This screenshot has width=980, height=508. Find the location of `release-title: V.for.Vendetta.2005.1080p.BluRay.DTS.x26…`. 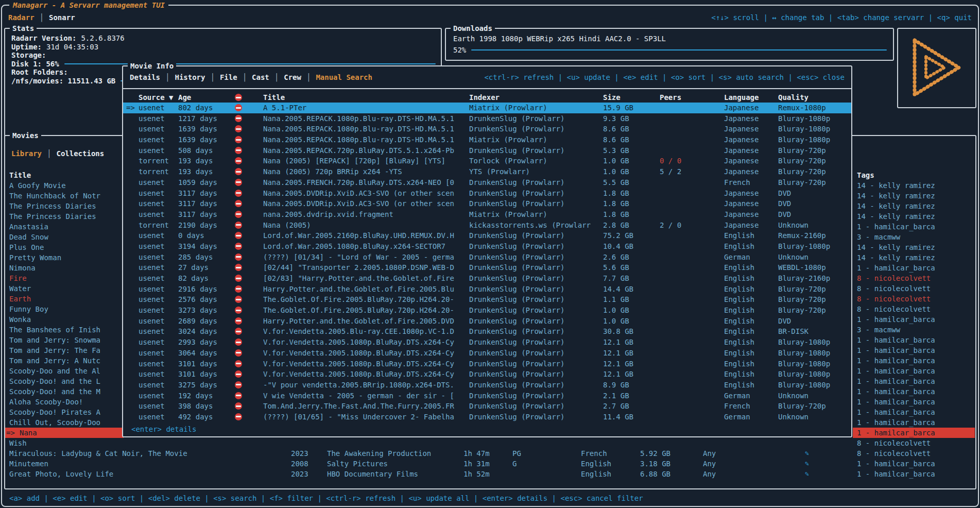

release-title: V.for.Vendetta.2005.1080p.BluRay.DTS.x26… is located at coordinates (364, 342).